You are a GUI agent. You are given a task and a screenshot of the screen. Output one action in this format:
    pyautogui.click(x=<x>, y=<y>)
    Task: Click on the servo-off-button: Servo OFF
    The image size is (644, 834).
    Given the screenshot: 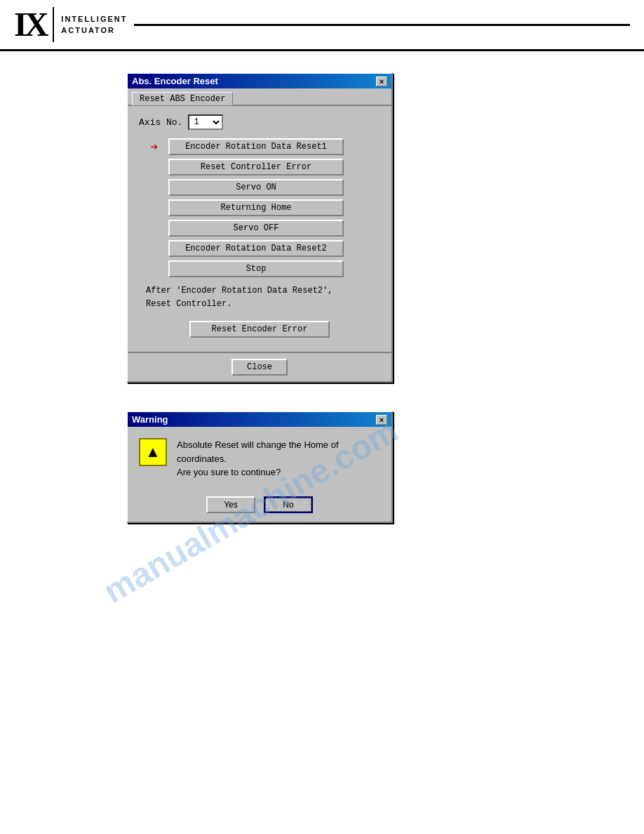 What is the action you would take?
    pyautogui.click(x=256, y=228)
    